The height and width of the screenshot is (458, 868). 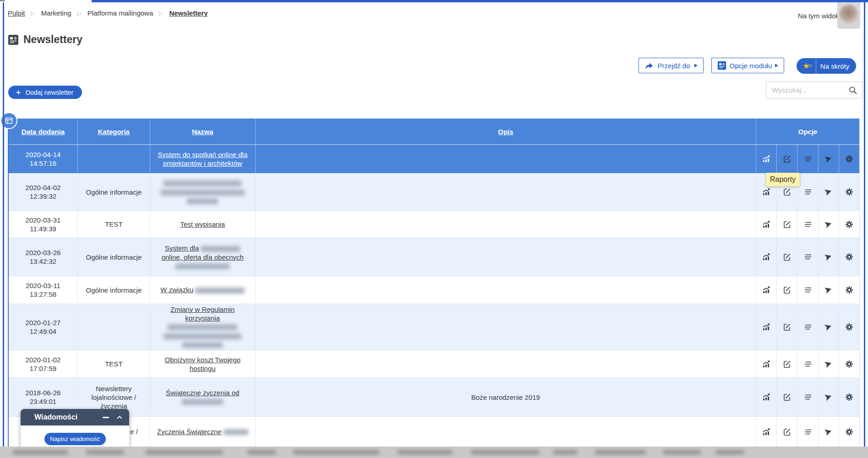 What do you see at coordinates (106, 418) in the screenshot?
I see `minimize-icon` at bounding box center [106, 418].